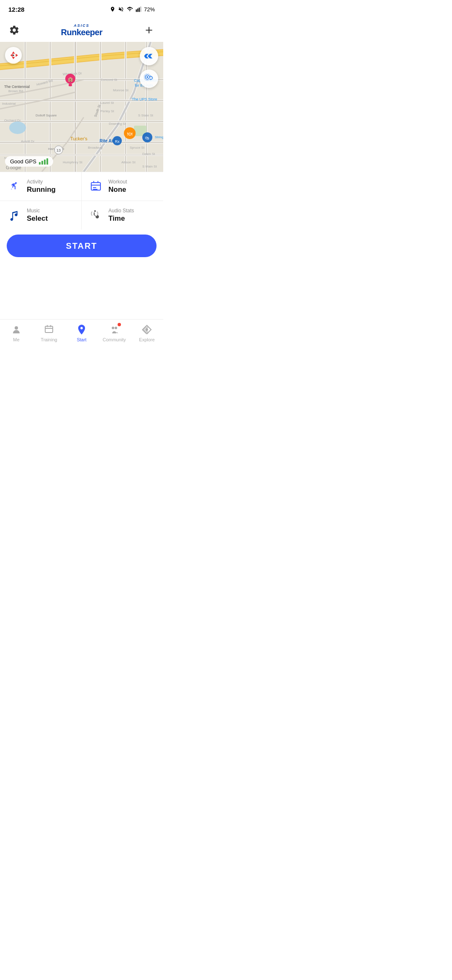 This screenshot has width=452, height=980. What do you see at coordinates (149, 30) in the screenshot?
I see `add-button` at bounding box center [149, 30].